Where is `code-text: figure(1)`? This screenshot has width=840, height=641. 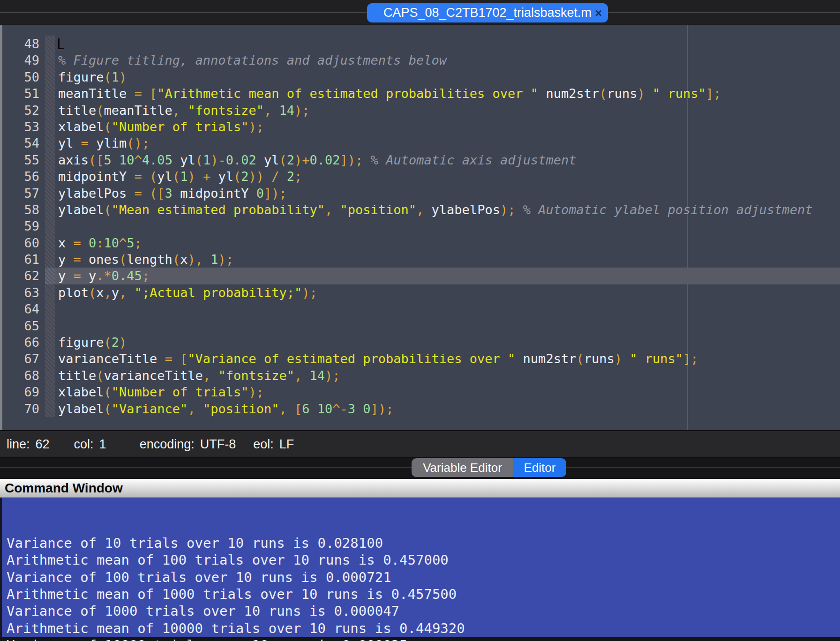
code-text: figure(1) is located at coordinates (448, 77).